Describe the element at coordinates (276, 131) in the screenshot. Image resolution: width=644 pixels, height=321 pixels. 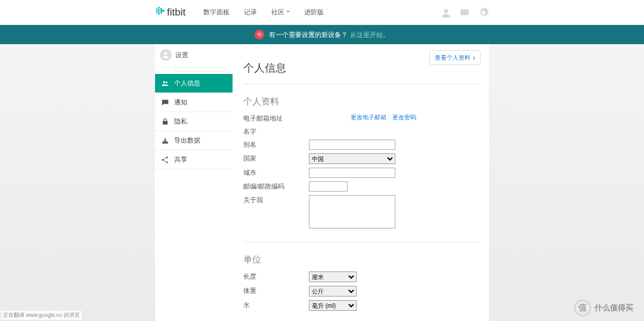
I see `label-name: 名字` at that location.